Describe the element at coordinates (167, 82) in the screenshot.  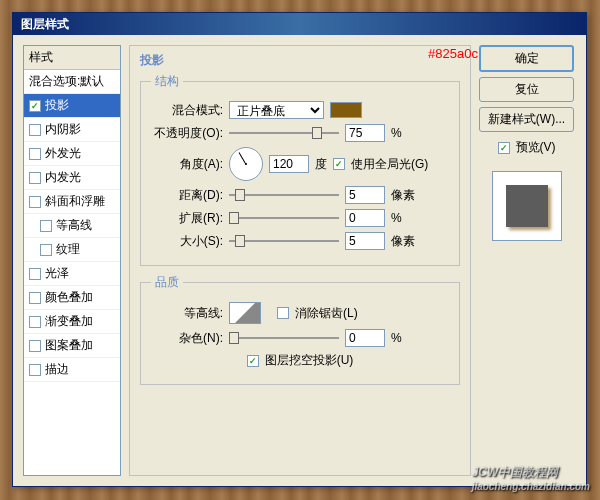
I see `structure-legend: 结构` at that location.